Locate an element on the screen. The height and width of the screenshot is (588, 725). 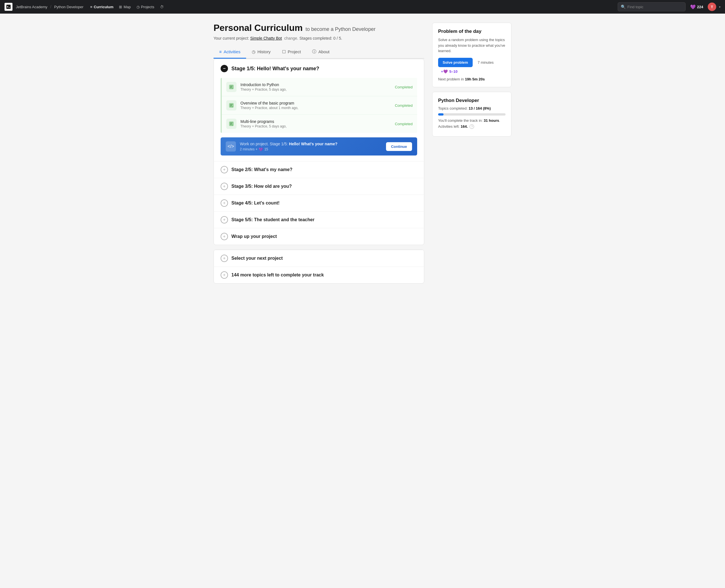
gems-count: 224 is located at coordinates (700, 7).